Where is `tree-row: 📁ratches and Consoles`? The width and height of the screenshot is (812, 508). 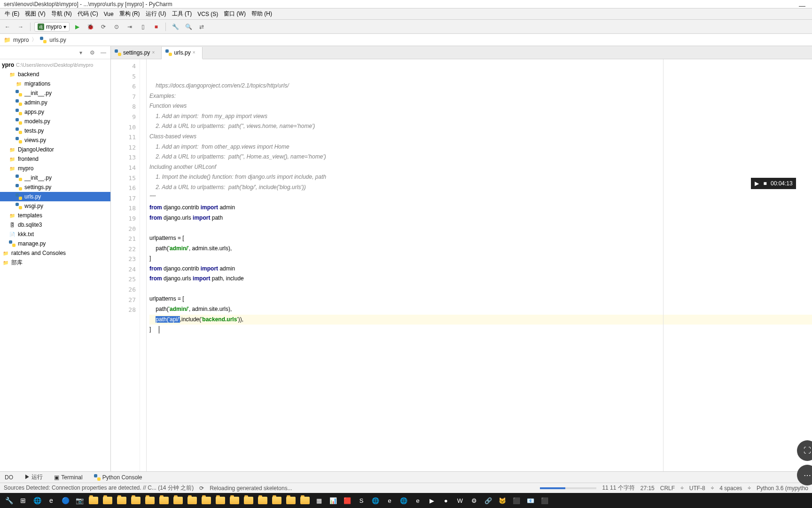 tree-row: 📁ratches and Consoles is located at coordinates (55, 253).